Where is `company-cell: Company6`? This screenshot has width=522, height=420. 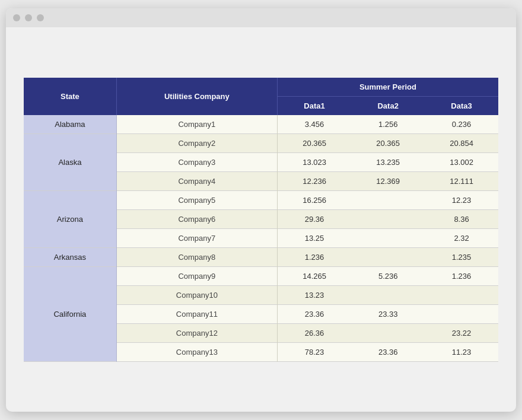
company-cell: Company6 is located at coordinates (197, 219).